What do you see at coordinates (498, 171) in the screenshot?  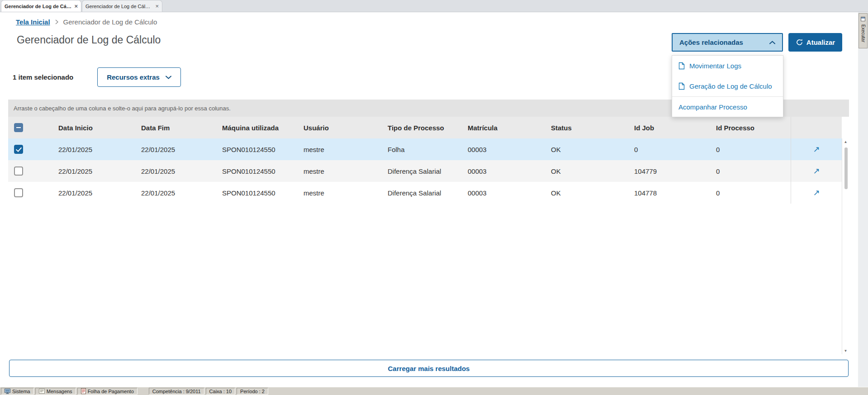 I see `table-cell: 00003` at bounding box center [498, 171].